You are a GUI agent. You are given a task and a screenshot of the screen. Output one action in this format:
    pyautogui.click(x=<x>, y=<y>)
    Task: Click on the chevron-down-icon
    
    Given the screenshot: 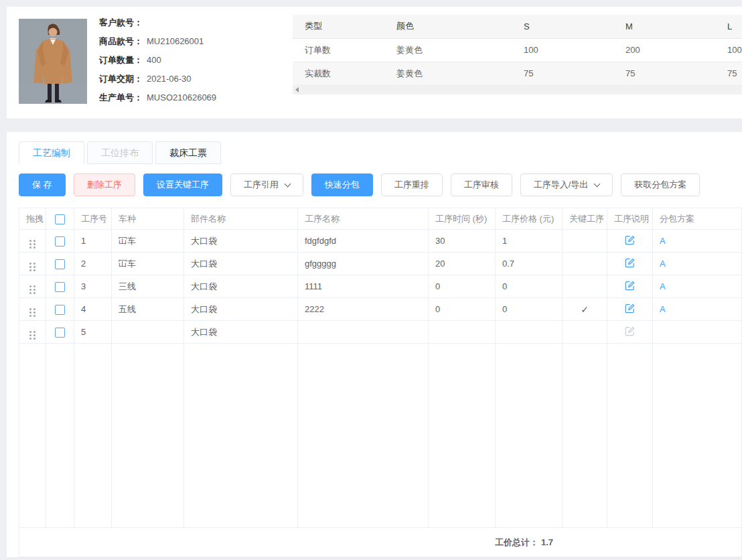 What is the action you would take?
    pyautogui.click(x=597, y=184)
    